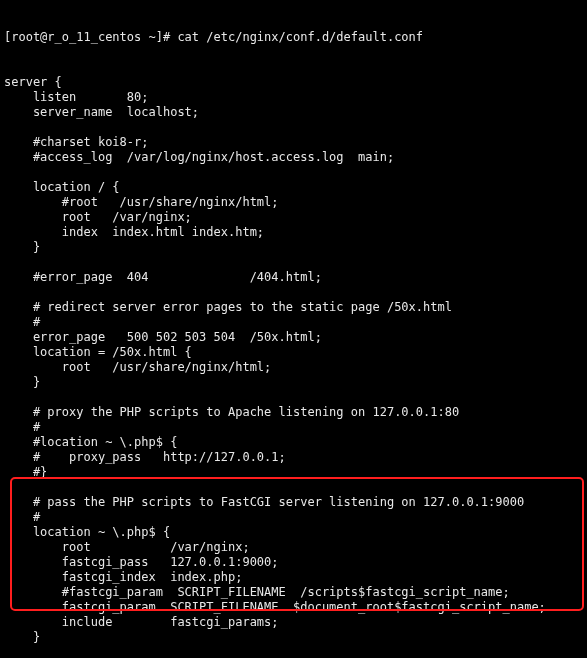  Describe the element at coordinates (294, 82) in the screenshot. I see `config-line: server {` at that location.